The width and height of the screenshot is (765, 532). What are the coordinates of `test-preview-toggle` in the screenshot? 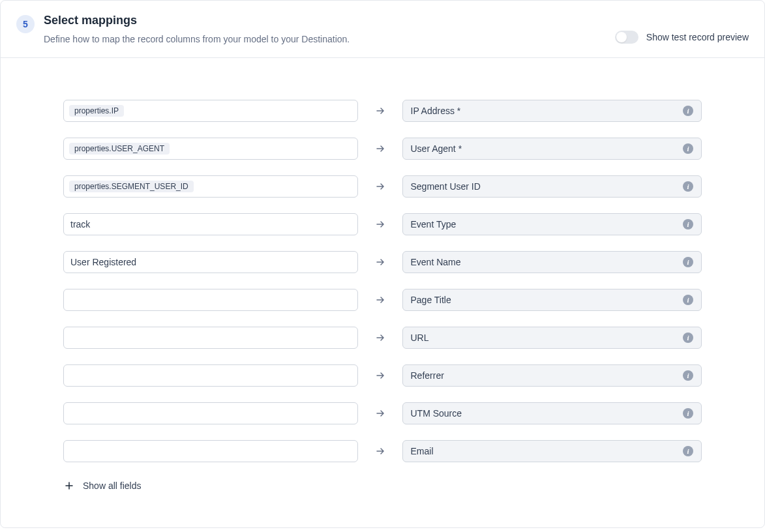 It's located at (627, 37).